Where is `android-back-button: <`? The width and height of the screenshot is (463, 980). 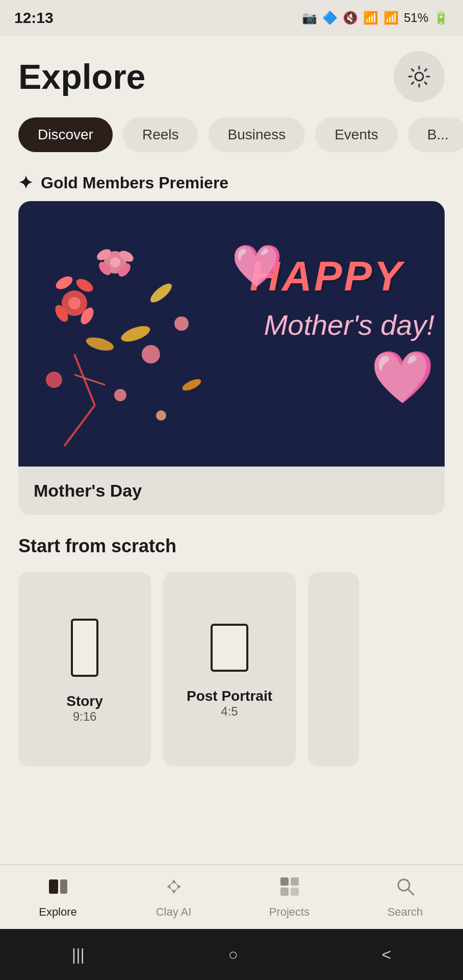 android-back-button: < is located at coordinates (387, 954).